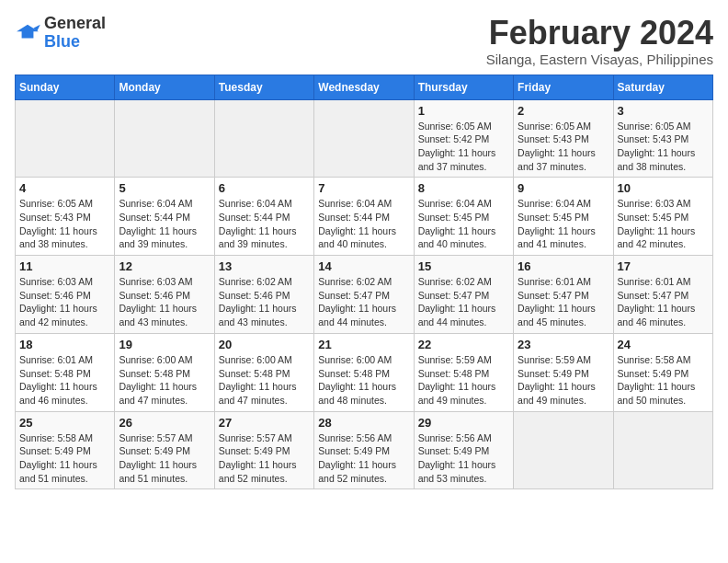 The image size is (728, 563). What do you see at coordinates (364, 138) in the screenshot?
I see `calendar-week-row: 1Sunrise: 6:05 AM Sunset: 5:42 PM Daylig…` at bounding box center [364, 138].